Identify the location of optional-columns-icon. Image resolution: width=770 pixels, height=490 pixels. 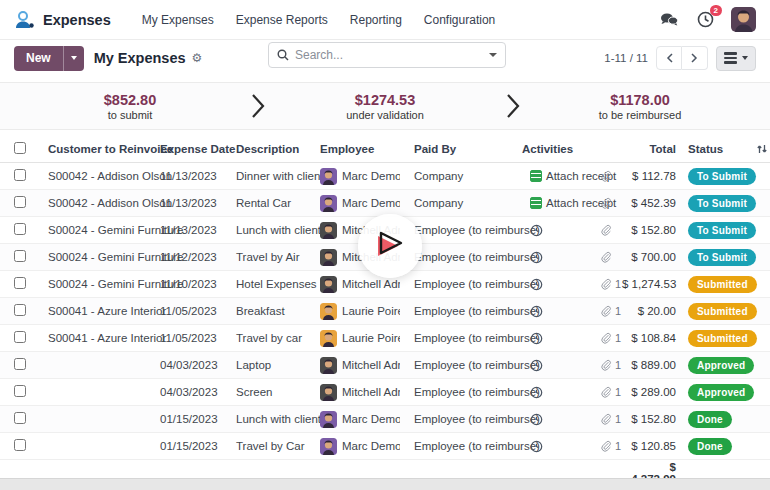
(763, 149).